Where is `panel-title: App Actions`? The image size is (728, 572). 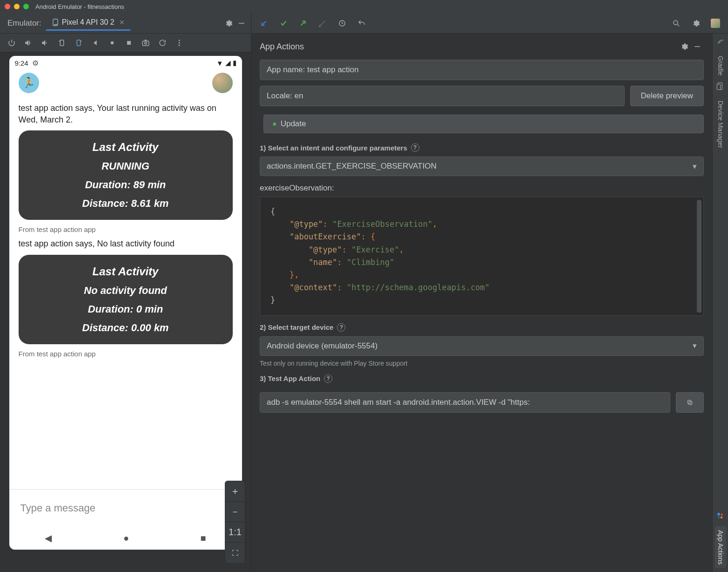 panel-title: App Actions is located at coordinates (282, 47).